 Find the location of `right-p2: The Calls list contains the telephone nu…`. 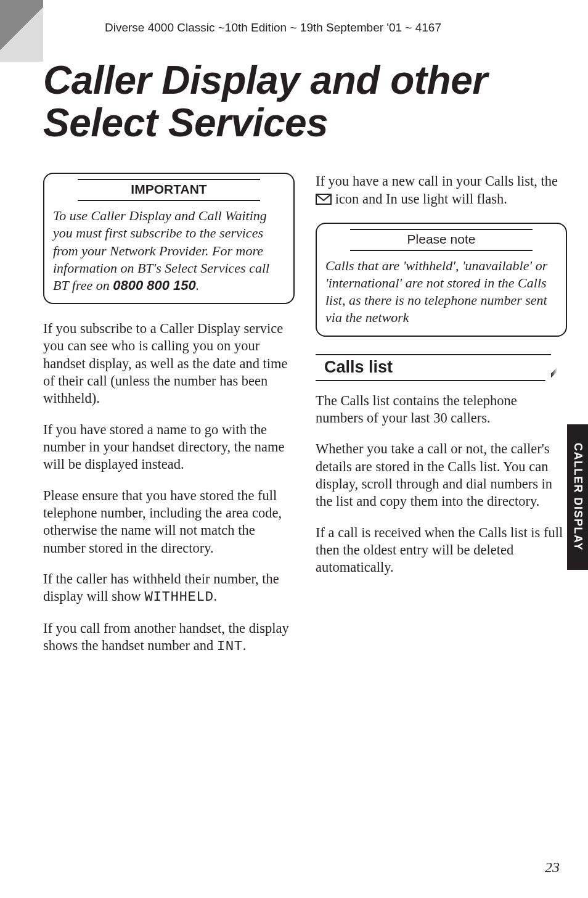

right-p2: The Calls list contains the telephone nu… is located at coordinates (441, 410).